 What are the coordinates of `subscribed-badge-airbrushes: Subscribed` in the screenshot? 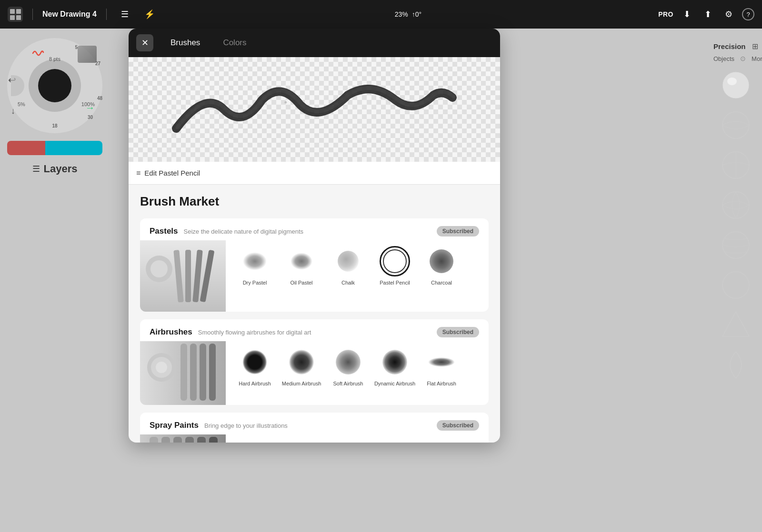 It's located at (458, 332).